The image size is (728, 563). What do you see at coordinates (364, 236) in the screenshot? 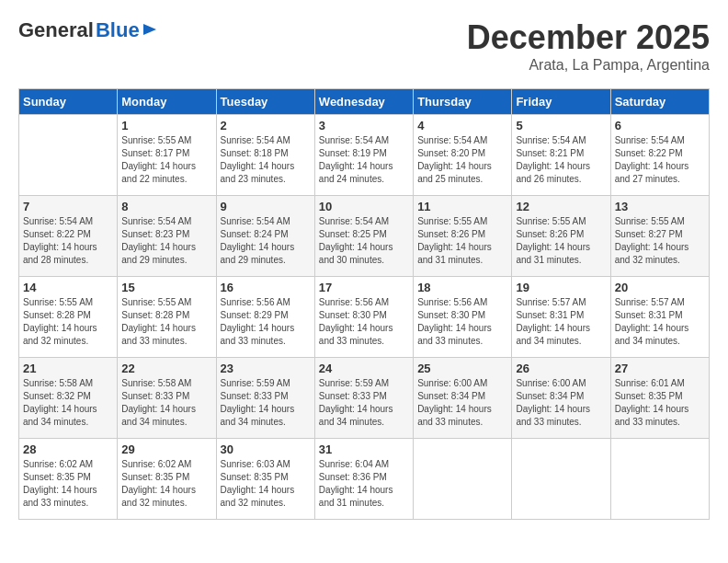
I see `calendar-cell: 10Sunrise: 5:54 AMSunset: 8:25 PMDayligh…` at bounding box center [364, 236].